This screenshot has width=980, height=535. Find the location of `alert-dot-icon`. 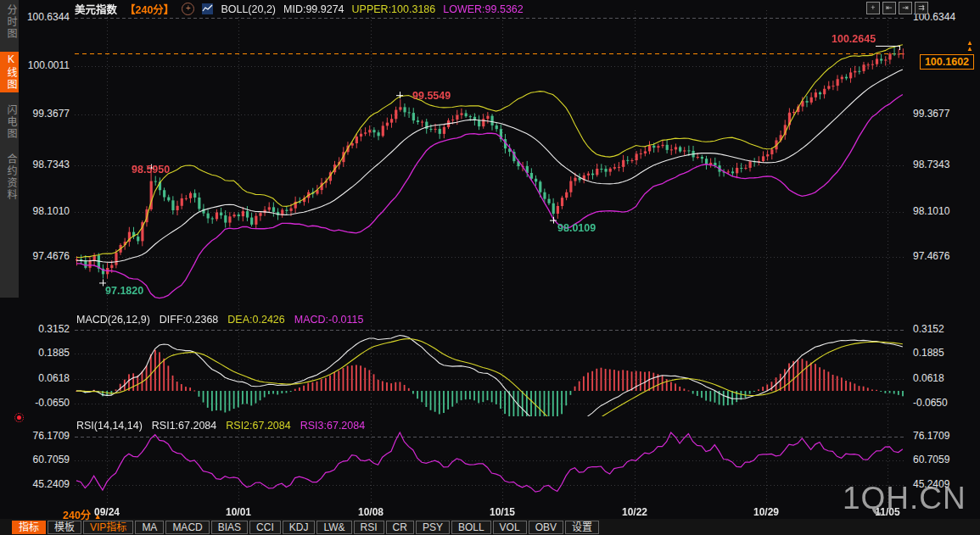

alert-dot-icon is located at coordinates (19, 417).